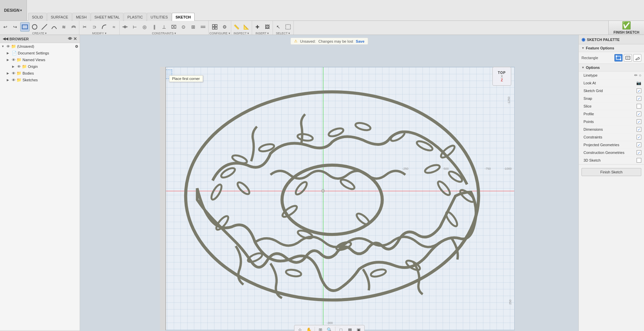  What do you see at coordinates (104, 27) in the screenshot?
I see `fillet-icon` at bounding box center [104, 27].